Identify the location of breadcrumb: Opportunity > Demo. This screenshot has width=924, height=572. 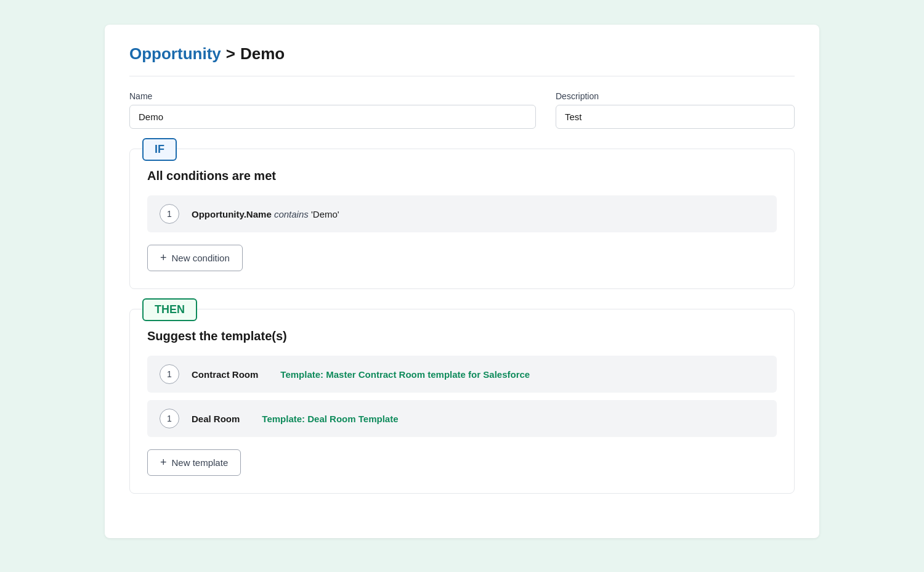
(462, 60).